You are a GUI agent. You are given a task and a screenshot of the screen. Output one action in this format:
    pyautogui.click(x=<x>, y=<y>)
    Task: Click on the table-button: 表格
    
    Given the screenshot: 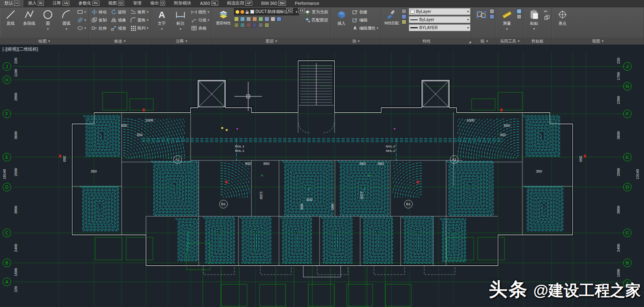 What is the action you would take?
    pyautogui.click(x=200, y=28)
    